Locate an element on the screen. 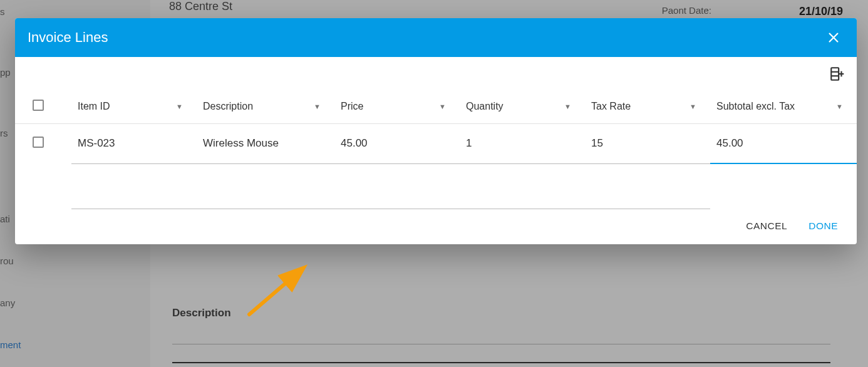  cell-tax-rate: 15 is located at coordinates (648, 144).